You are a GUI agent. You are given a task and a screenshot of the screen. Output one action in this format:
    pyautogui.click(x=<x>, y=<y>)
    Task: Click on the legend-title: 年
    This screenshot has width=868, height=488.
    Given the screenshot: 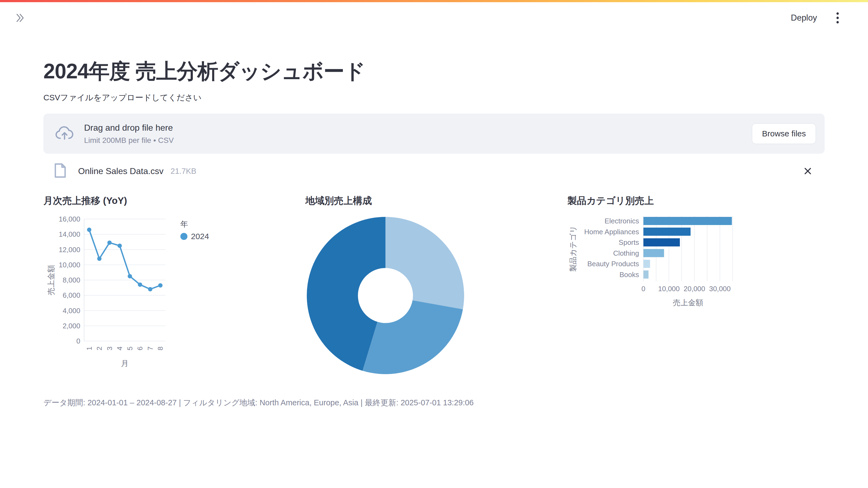 What is the action you would take?
    pyautogui.click(x=184, y=224)
    